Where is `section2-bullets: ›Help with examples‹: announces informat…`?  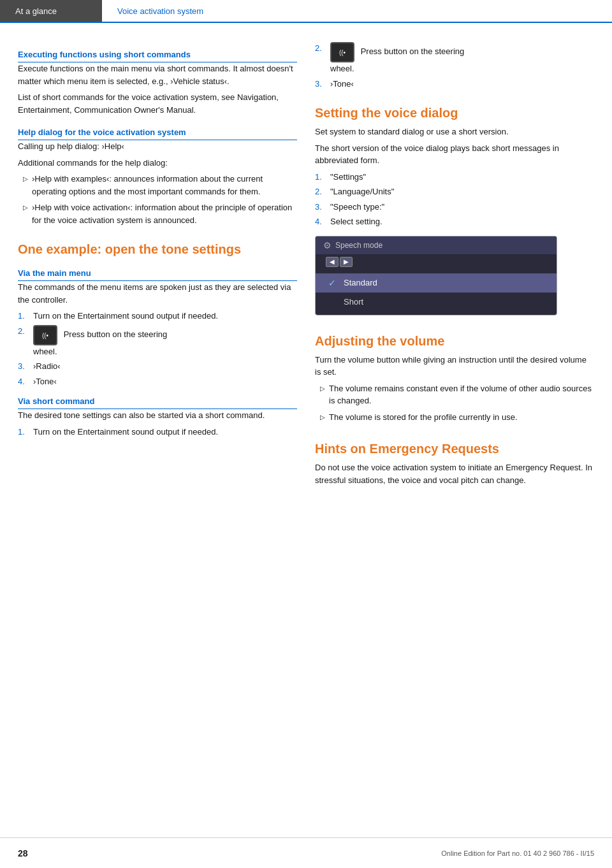 section2-bullets: ›Help with examples‹: announces informat… is located at coordinates (157, 199).